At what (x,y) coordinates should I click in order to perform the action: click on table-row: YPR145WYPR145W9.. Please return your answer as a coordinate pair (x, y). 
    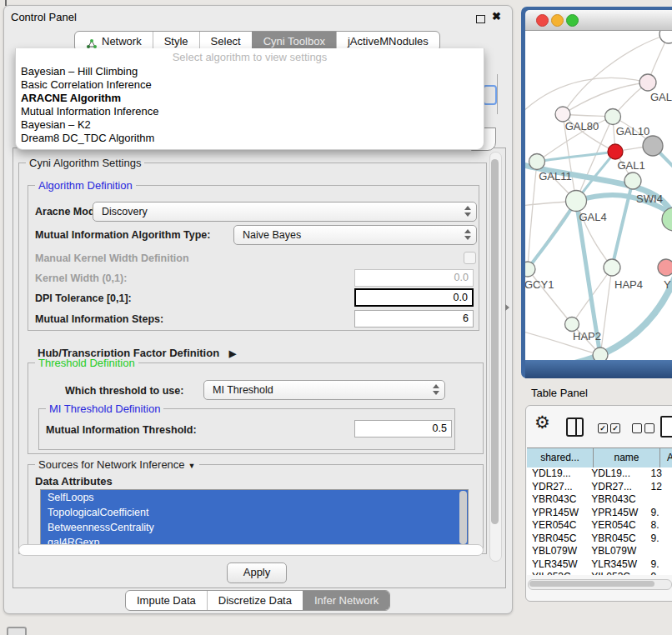
    Looking at the image, I should click on (599, 513).